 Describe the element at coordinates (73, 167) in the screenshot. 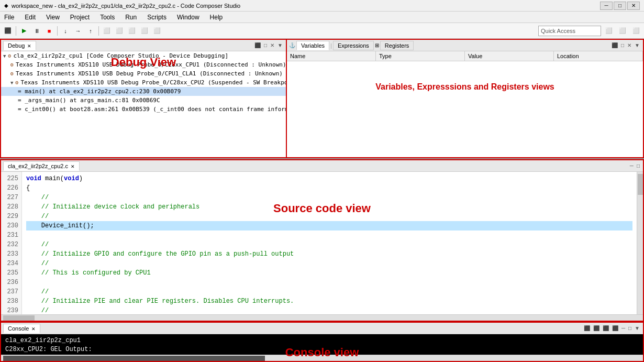

I see `source-close-icon: ✕` at that location.